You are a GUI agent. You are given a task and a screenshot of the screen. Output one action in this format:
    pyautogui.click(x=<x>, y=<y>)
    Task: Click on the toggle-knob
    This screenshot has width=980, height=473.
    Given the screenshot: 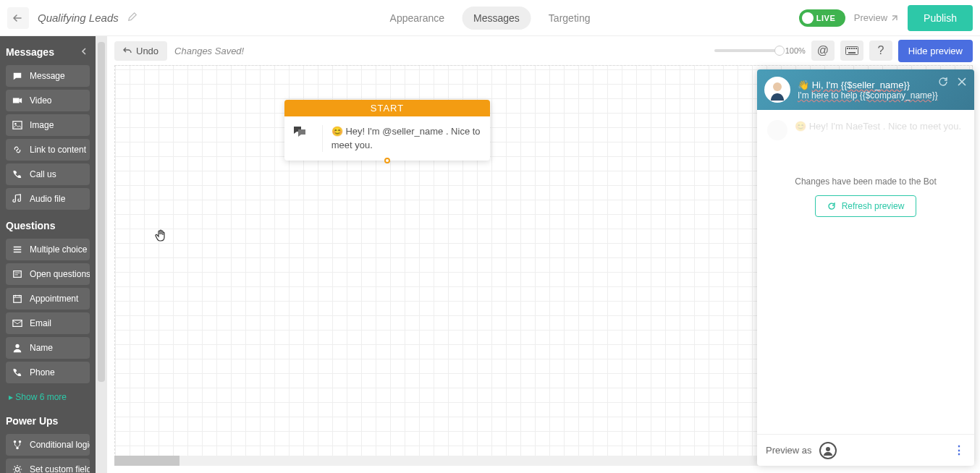 What is the action you would take?
    pyautogui.click(x=808, y=18)
    